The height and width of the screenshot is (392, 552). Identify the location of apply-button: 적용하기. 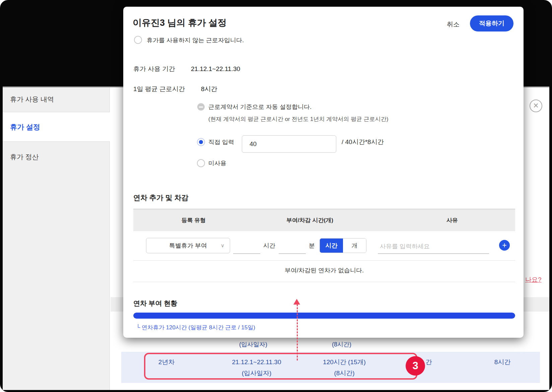
(492, 23).